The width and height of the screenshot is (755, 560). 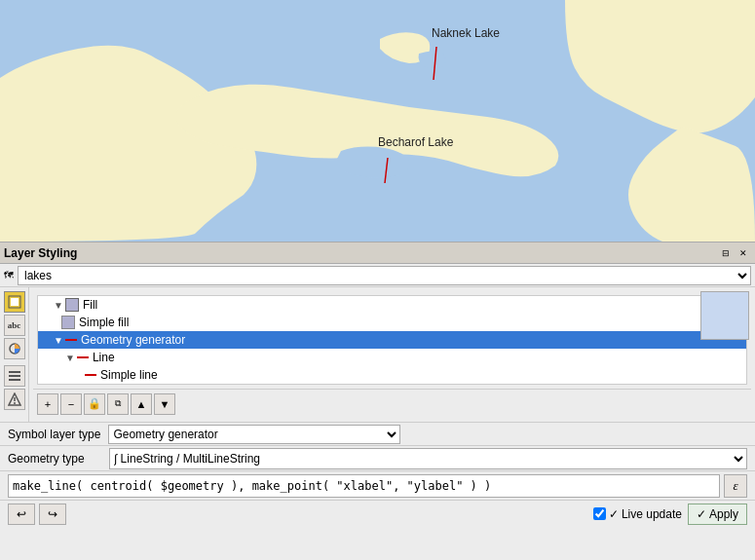 What do you see at coordinates (21, 514) in the screenshot?
I see `undo-button: ↩` at bounding box center [21, 514].